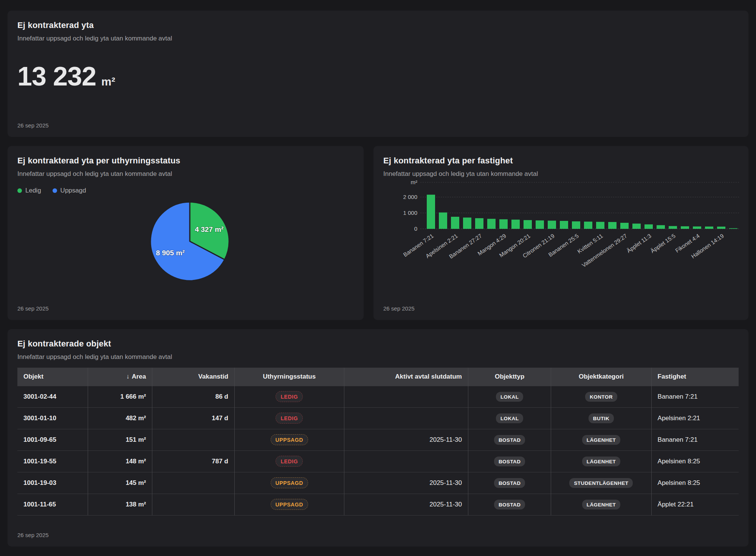 Image resolution: width=756 pixels, height=556 pixels. Describe the element at coordinates (695, 505) in the screenshot. I see `cell-fastighet: Äpplet 22:21` at that location.